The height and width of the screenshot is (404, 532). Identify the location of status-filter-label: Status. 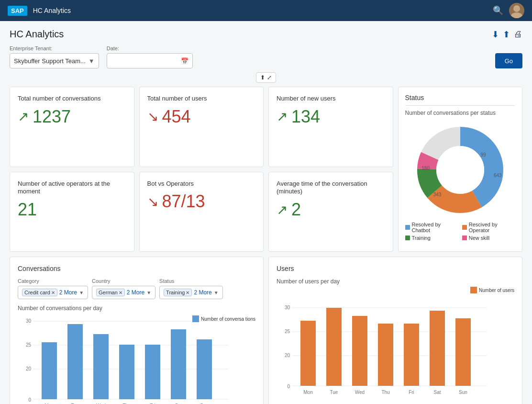
(191, 281).